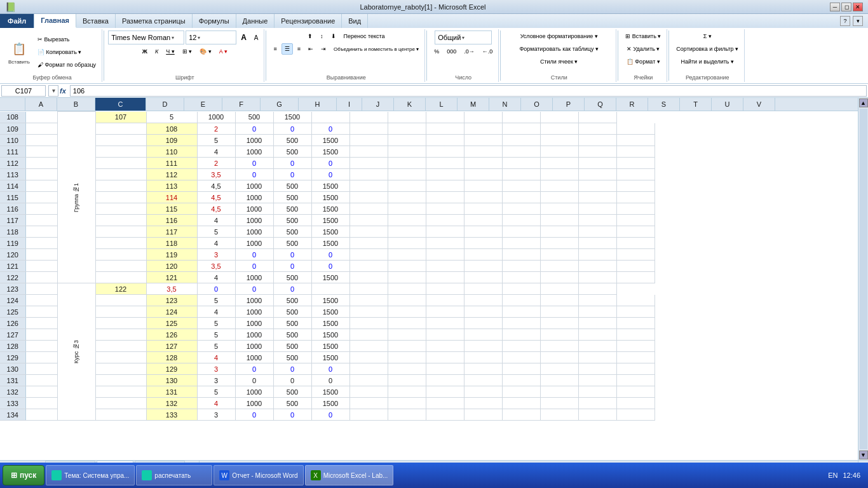 Image resolution: width=868 pixels, height=488 pixels. Describe the element at coordinates (172, 289) in the screenshot. I see `cell-d: 3,5` at that location.